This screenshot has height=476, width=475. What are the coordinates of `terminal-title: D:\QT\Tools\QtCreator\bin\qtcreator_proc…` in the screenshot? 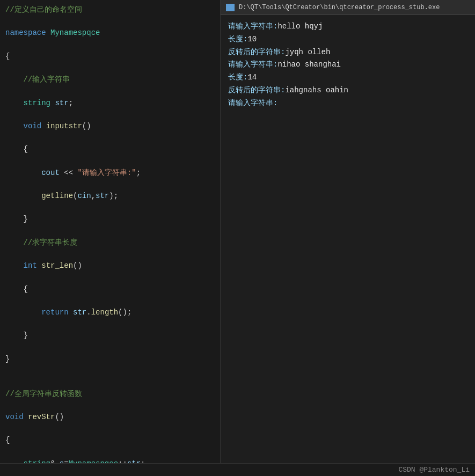 It's located at (339, 8).